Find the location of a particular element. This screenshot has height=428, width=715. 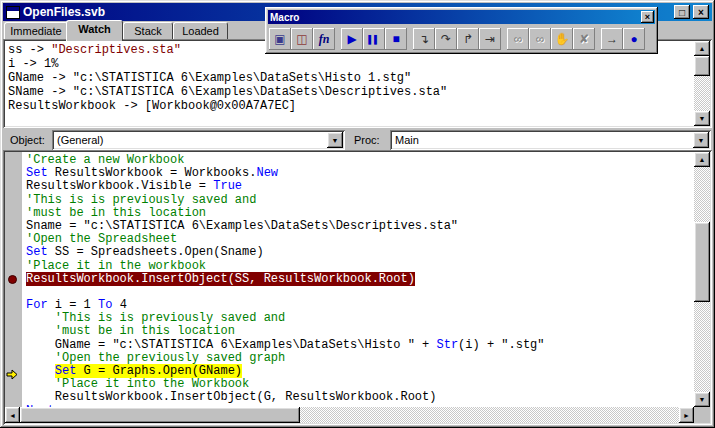

watch-segment: i -> 1% is located at coordinates (33, 64).